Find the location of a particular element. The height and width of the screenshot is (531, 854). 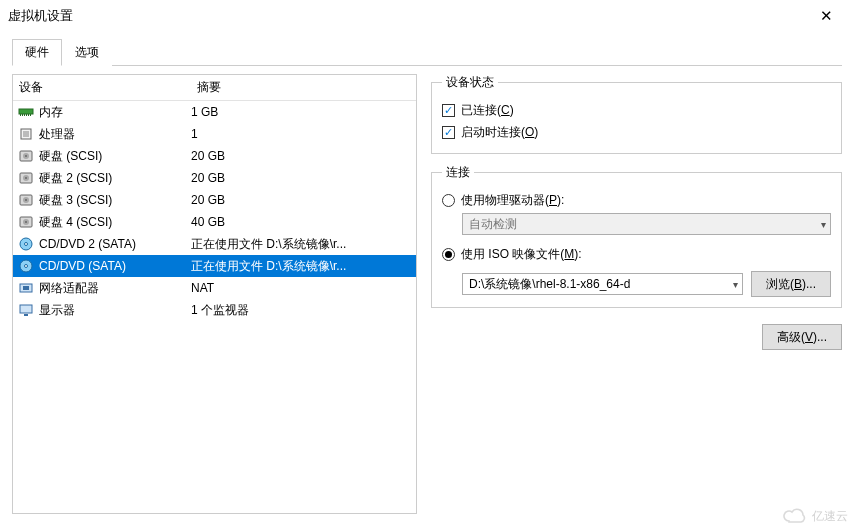

use-iso-radio is located at coordinates (448, 254).